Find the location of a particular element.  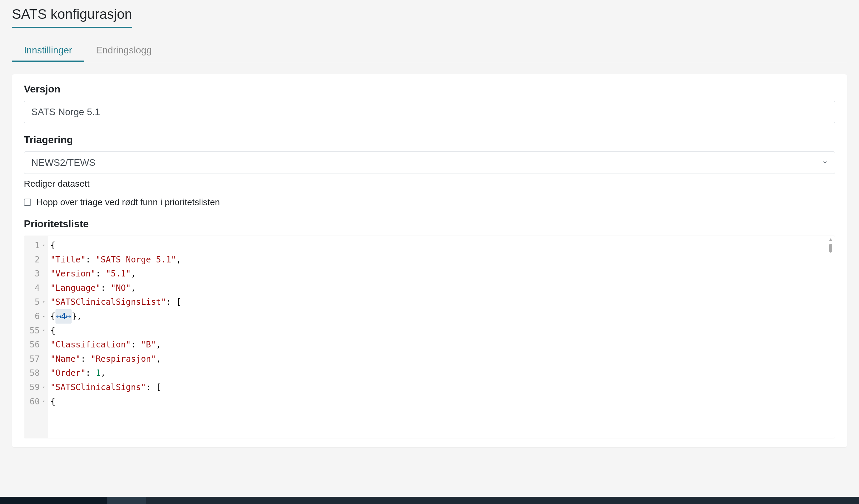

fold-arrow-icon: ▸ is located at coordinates (43, 316).